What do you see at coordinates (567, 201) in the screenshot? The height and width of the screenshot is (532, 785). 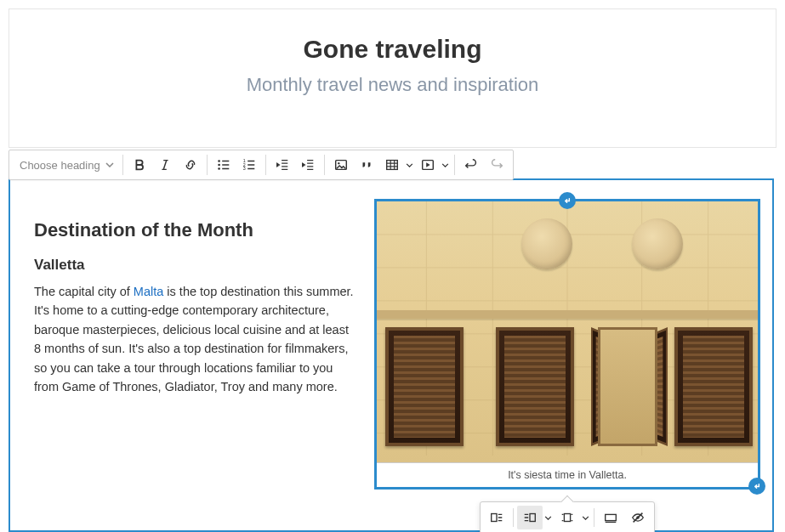 I see `drag-handle-top` at bounding box center [567, 201].